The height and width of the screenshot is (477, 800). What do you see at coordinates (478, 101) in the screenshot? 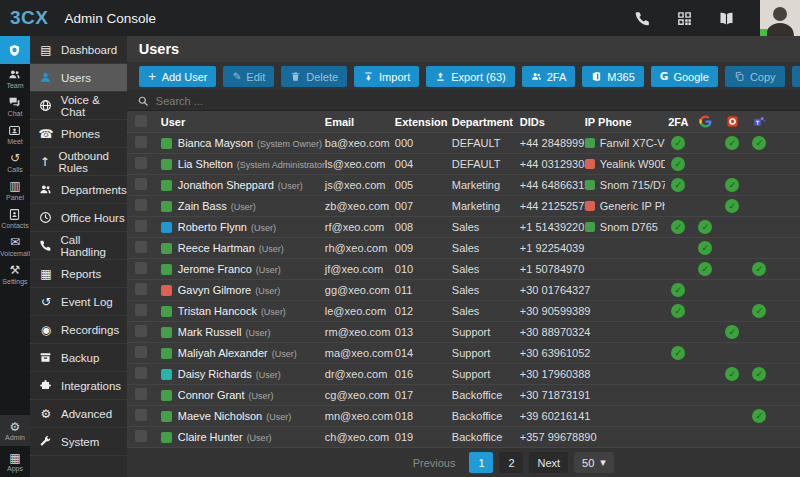
I see `search-input` at bounding box center [478, 101].